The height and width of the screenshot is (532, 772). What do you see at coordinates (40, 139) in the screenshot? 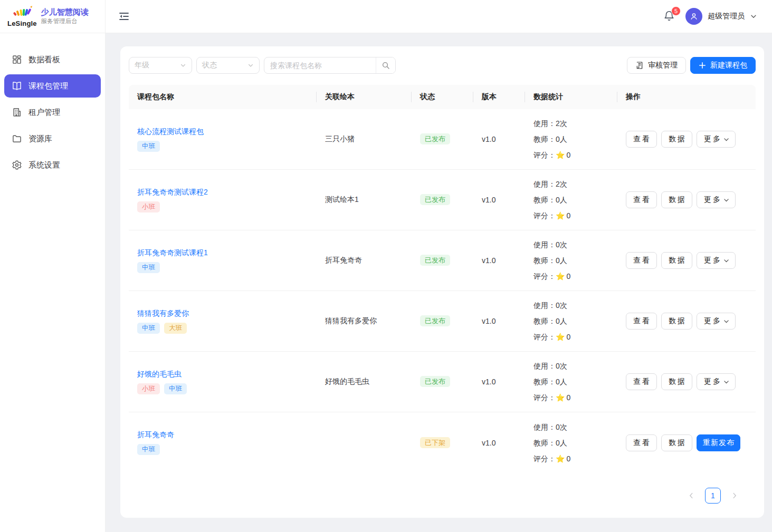
I see `sidebar-item-label: 资源库` at bounding box center [40, 139].